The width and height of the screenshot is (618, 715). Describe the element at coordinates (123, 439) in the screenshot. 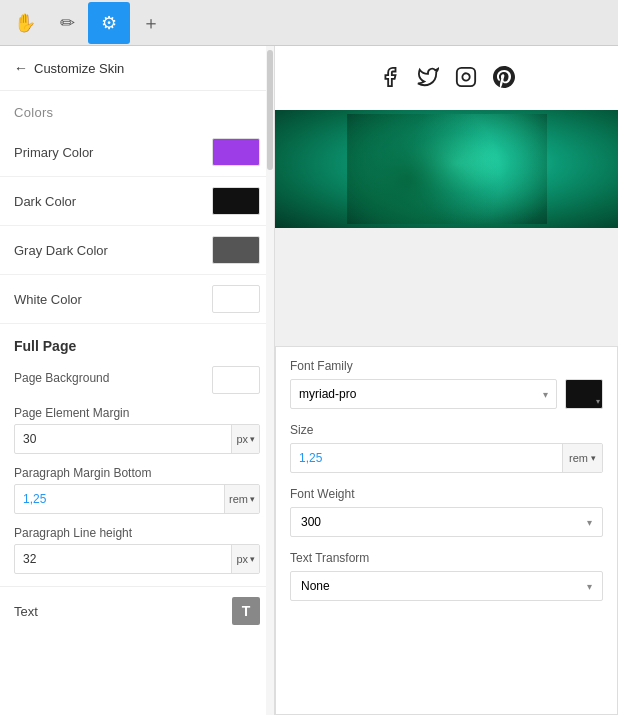

I see `page-element-margin-input` at that location.